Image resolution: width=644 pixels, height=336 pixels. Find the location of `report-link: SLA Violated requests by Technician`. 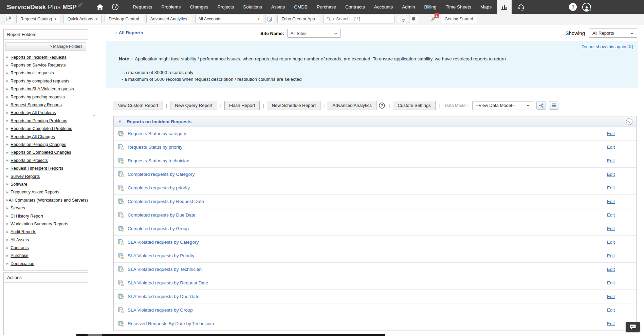

report-link: SLA Violated requests by Technician is located at coordinates (165, 269).